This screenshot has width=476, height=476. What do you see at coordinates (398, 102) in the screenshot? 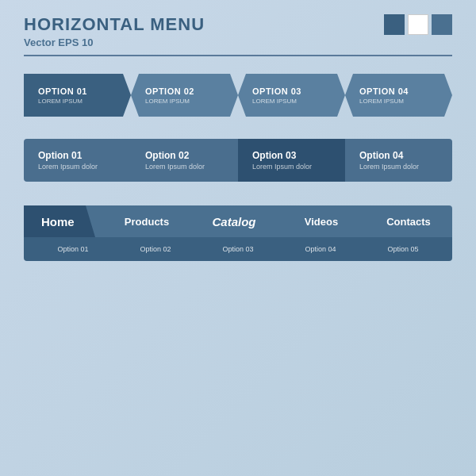
I see `menu1-item-4-sub: LOREM IPSUM` at bounding box center [398, 102].